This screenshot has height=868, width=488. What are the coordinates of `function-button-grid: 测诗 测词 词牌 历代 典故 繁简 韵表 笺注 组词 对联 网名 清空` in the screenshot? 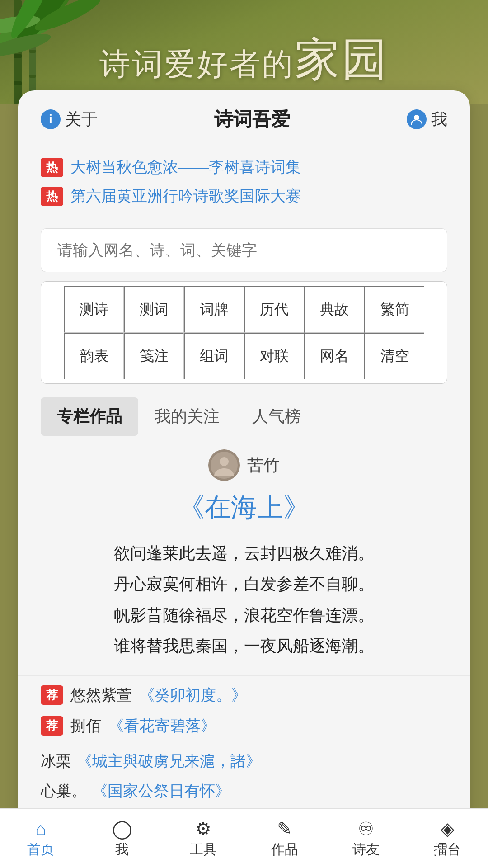 It's located at (244, 333).